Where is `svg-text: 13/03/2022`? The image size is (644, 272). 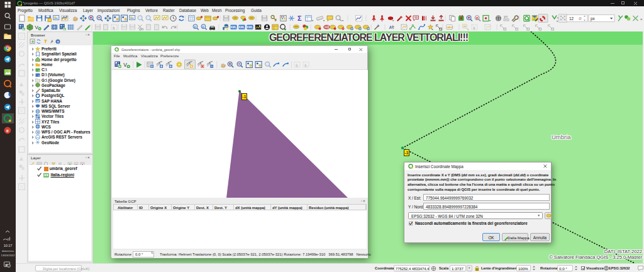
svg-text: 13/03/2022 is located at coordinates (9, 256).